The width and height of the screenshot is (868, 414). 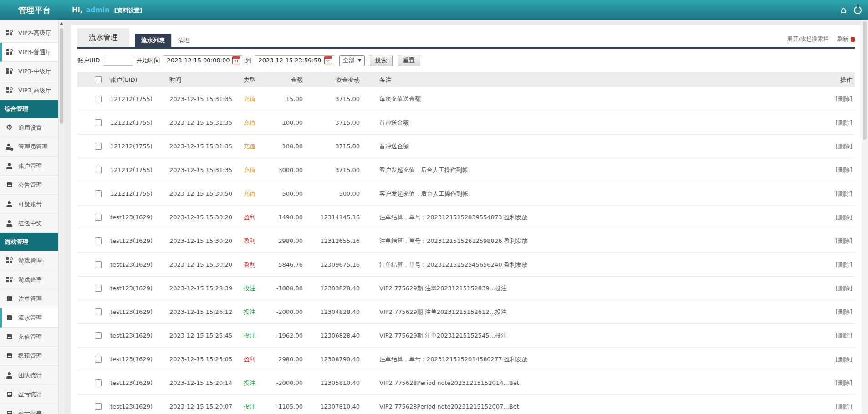 I want to click on chevron-down-icon: ▼, so click(x=360, y=60).